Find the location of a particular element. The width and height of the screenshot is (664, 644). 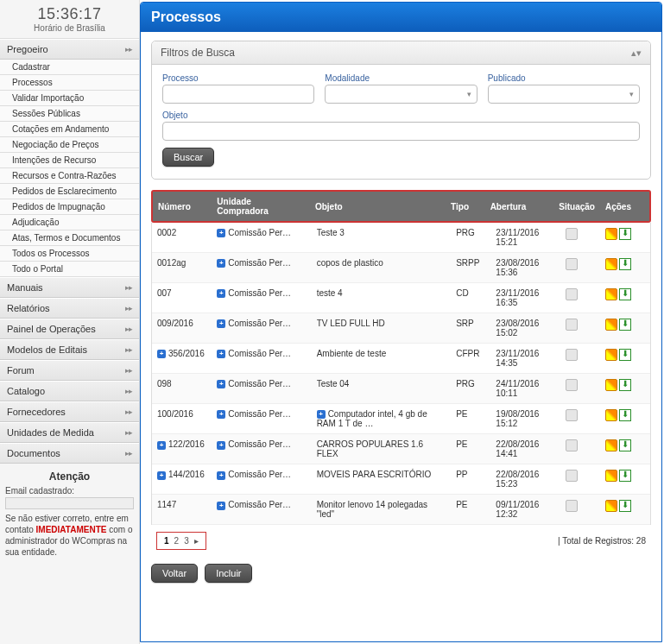

publicado-select is located at coordinates (564, 94).